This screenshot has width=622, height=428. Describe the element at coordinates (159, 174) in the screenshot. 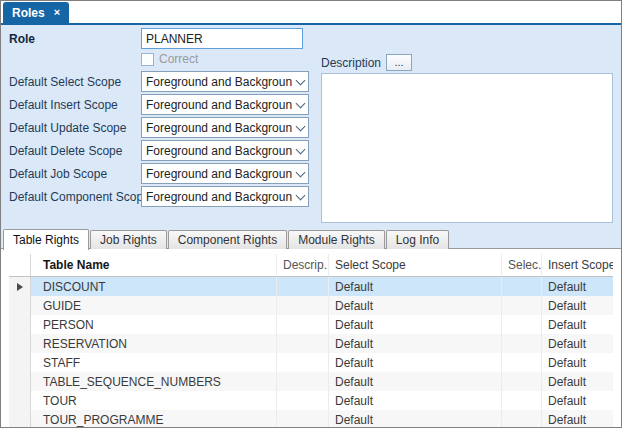

I see `default-job-scope-row: Default Job Scope Foreground and Backgro…` at that location.